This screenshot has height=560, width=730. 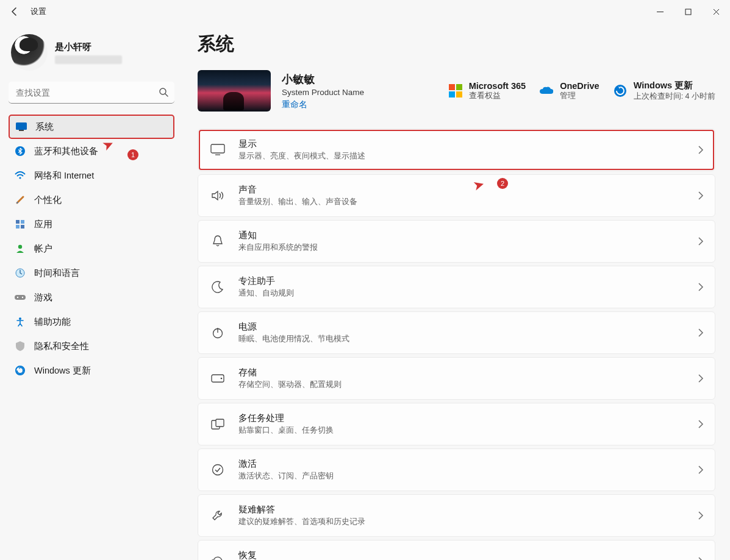 What do you see at coordinates (290, 373) in the screenshot?
I see `row-title: 存储` at bounding box center [290, 373].